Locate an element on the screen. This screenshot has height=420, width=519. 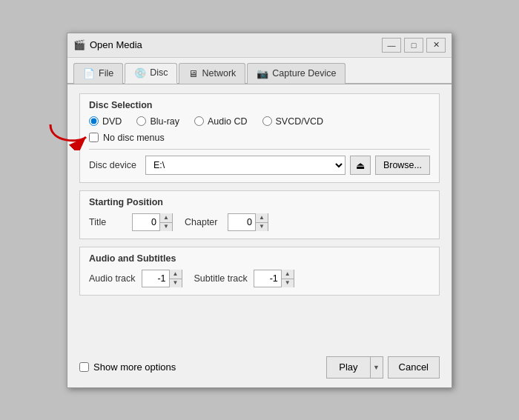
play-dropdown-button: ▼ is located at coordinates (377, 367).